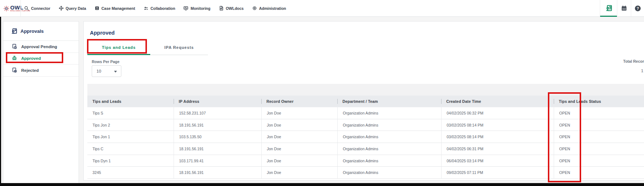 The image size is (644, 186). I want to click on sidebar-item-label: Approval Pending, so click(39, 47).